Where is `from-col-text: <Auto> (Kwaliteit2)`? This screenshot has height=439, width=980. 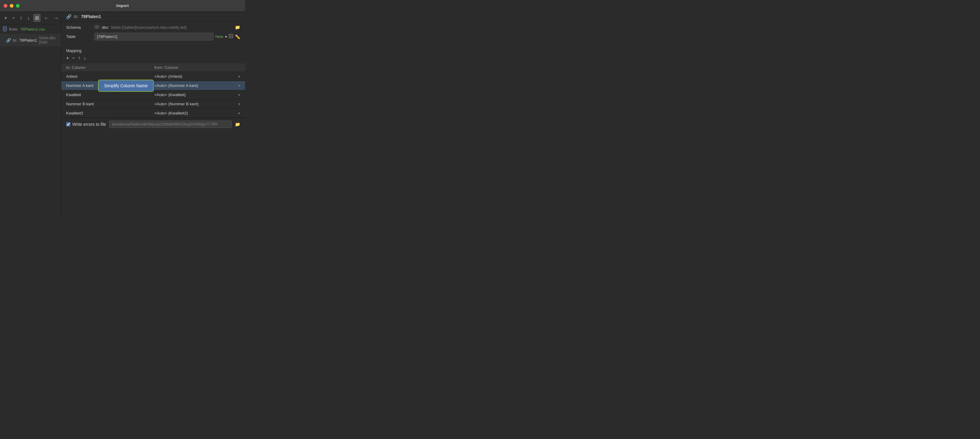 from-col-text: <Auto> (Kwaliteit2) is located at coordinates (171, 113).